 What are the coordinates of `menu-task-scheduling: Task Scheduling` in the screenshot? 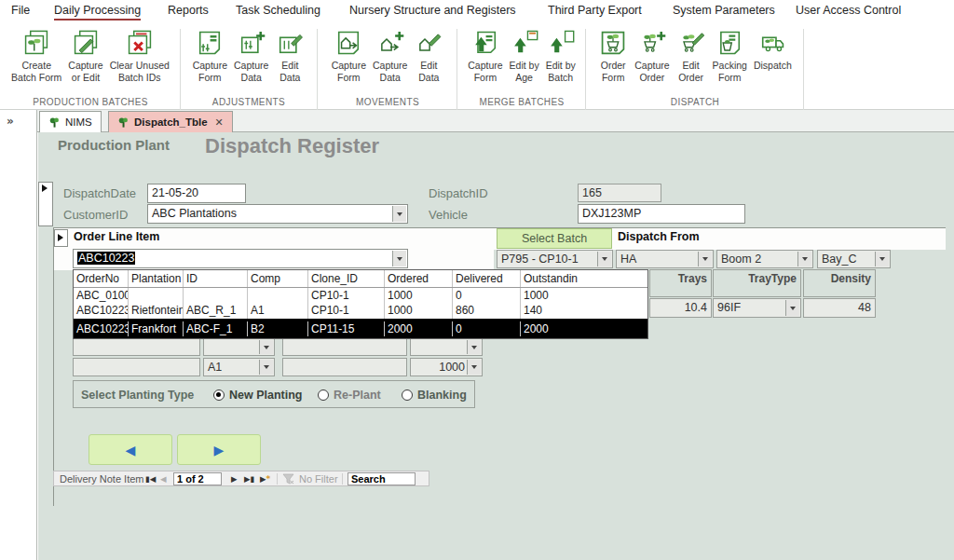 It's located at (278, 10).